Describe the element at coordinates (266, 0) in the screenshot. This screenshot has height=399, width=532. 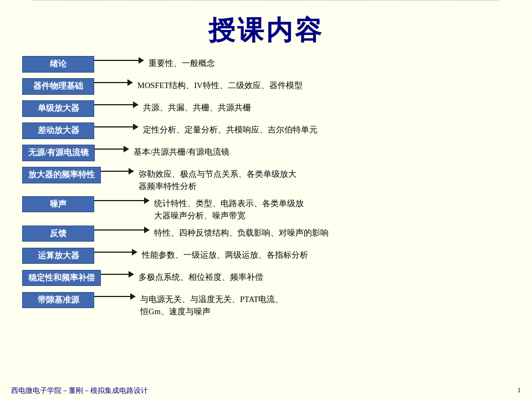
I see `top-divider` at that location.